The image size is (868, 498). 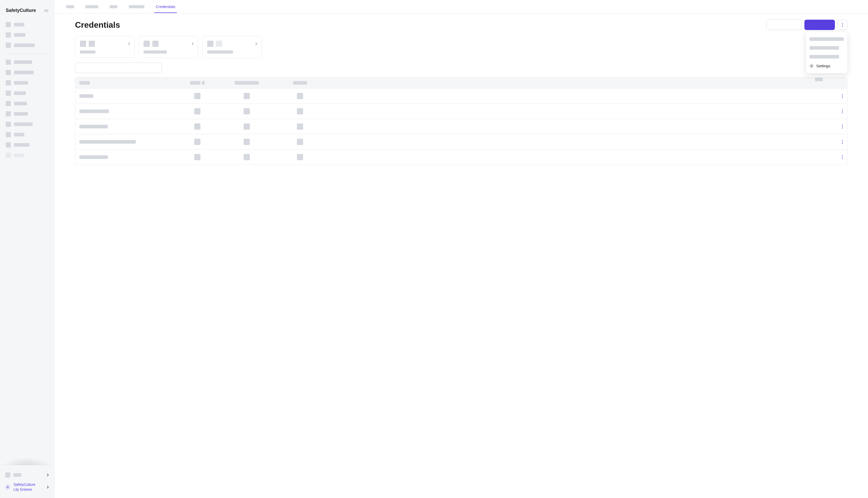 I want to click on dropdown-settings: Settings, so click(x=827, y=66).